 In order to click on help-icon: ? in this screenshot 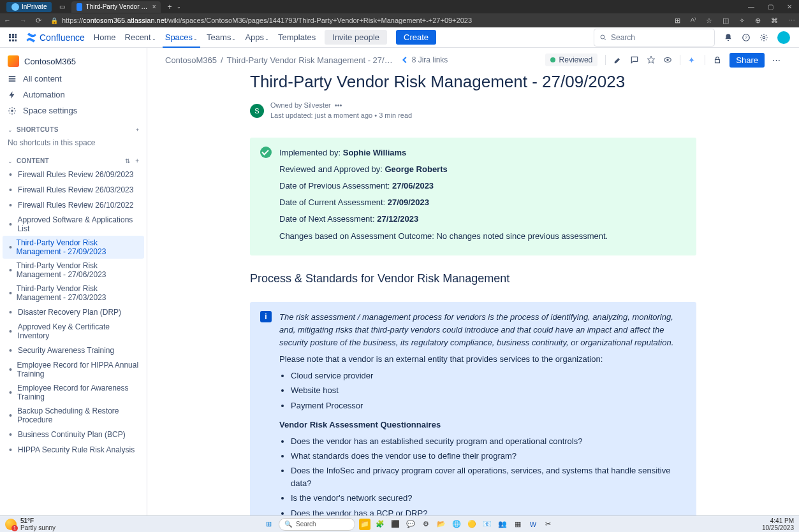, I will do `click(746, 38)`.